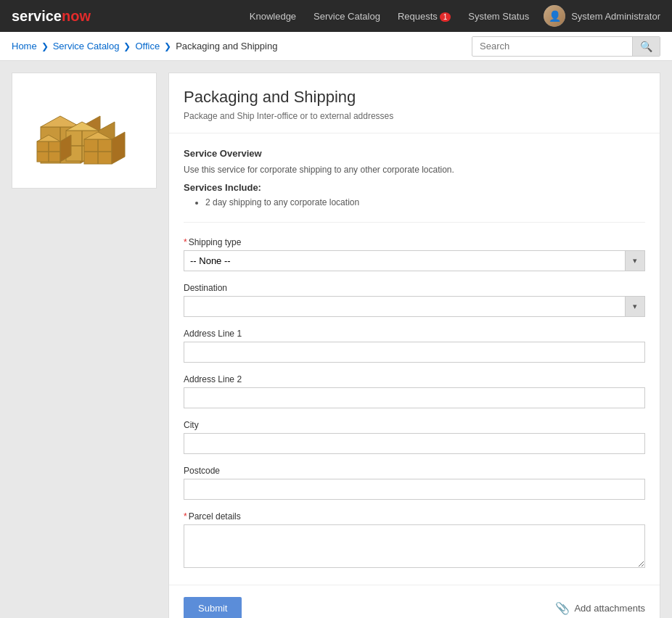  I want to click on address-line1-input, so click(414, 353).